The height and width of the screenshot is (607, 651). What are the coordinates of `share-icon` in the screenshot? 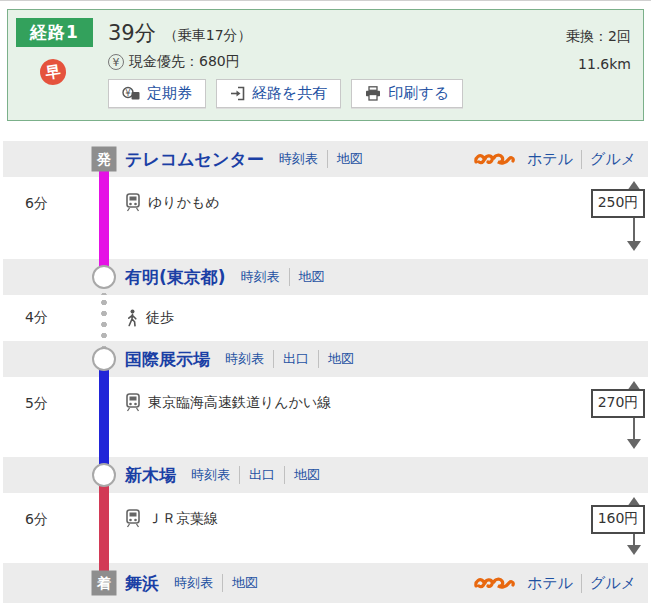 It's located at (238, 94).